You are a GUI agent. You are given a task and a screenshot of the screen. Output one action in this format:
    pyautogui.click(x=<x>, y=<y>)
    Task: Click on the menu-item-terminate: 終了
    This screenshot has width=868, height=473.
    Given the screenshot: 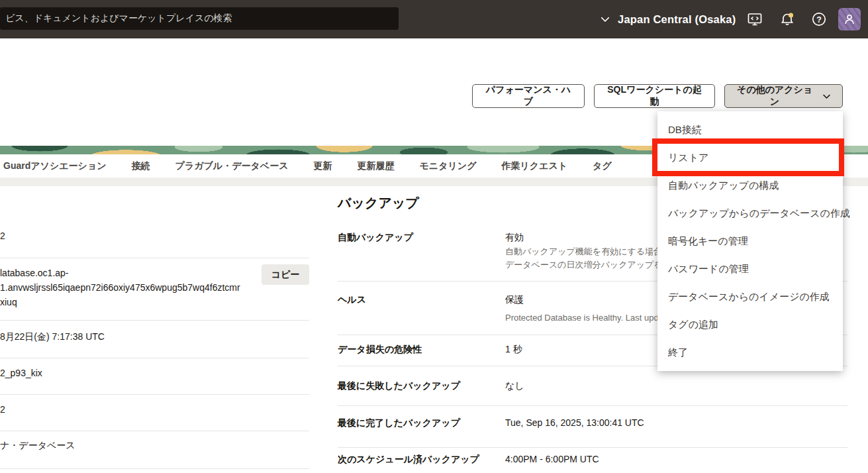 What is the action you would take?
    pyautogui.click(x=750, y=352)
    